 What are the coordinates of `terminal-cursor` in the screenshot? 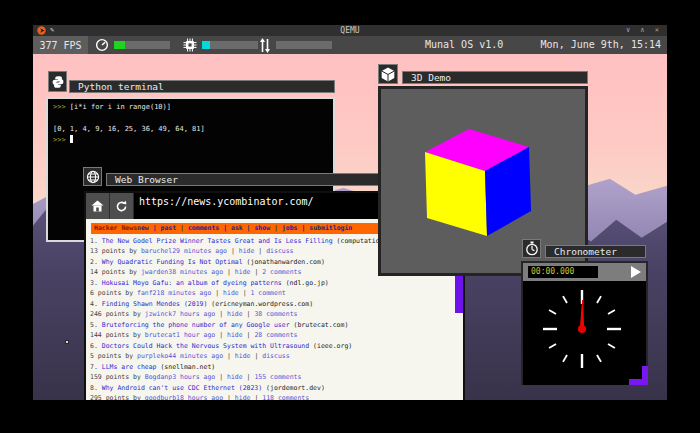 It's located at (72, 139).